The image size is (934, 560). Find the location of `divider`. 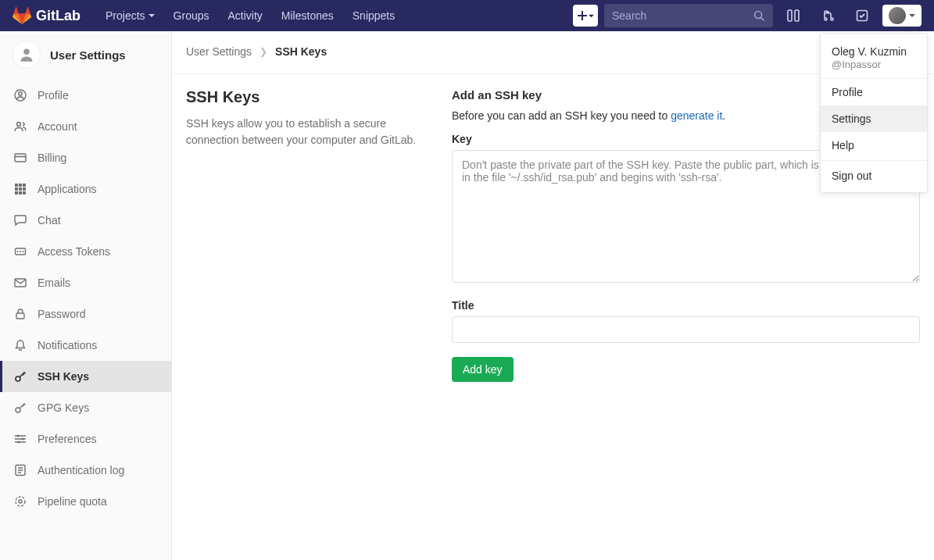

divider is located at coordinates (874, 161).